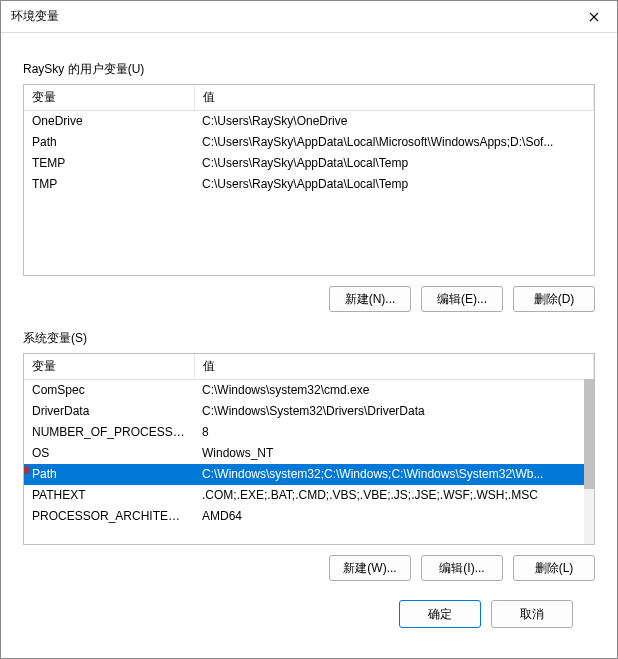 The height and width of the screenshot is (659, 618). What do you see at coordinates (309, 432) in the screenshot?
I see `table-row: NUMBER_OF_PROCESSORS8` at bounding box center [309, 432].